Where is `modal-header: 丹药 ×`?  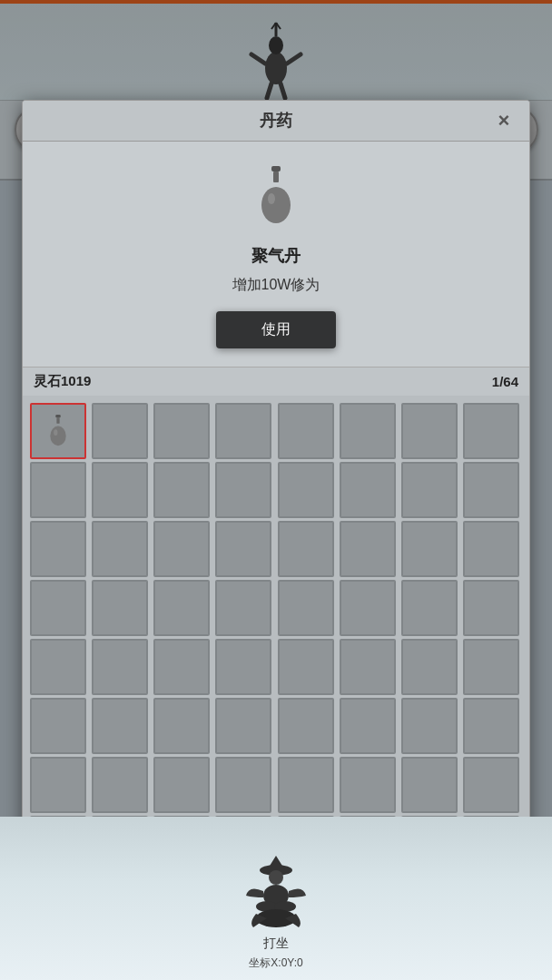
modal-header: 丹药 × is located at coordinates (276, 122).